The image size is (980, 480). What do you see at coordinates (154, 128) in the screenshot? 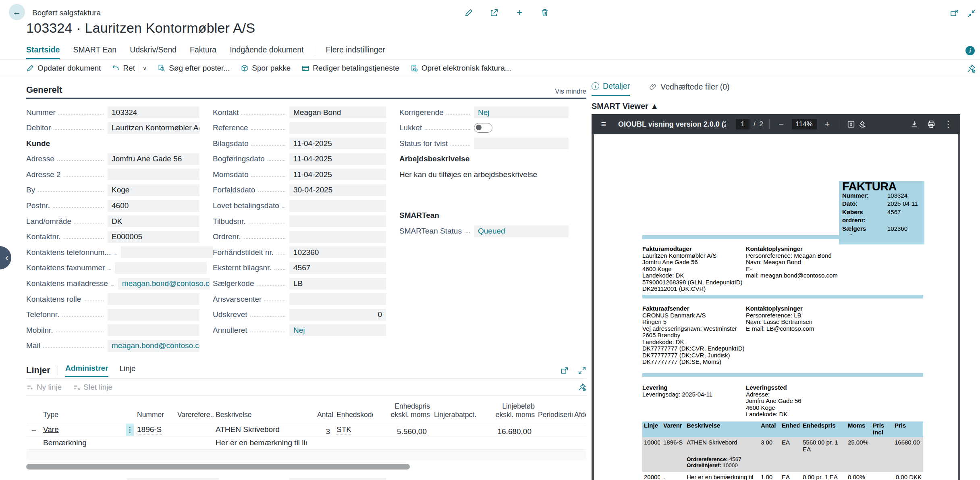
I see `debitor-field: Lauritzen Kontormøbler A/S` at bounding box center [154, 128].